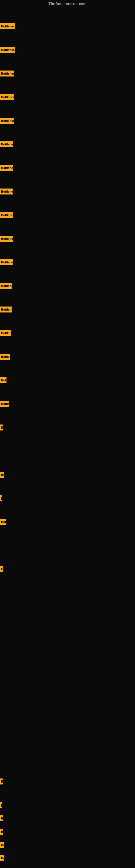  Describe the element at coordinates (3, 380) in the screenshot. I see `bottleneck-result-label: Bot` at that location.